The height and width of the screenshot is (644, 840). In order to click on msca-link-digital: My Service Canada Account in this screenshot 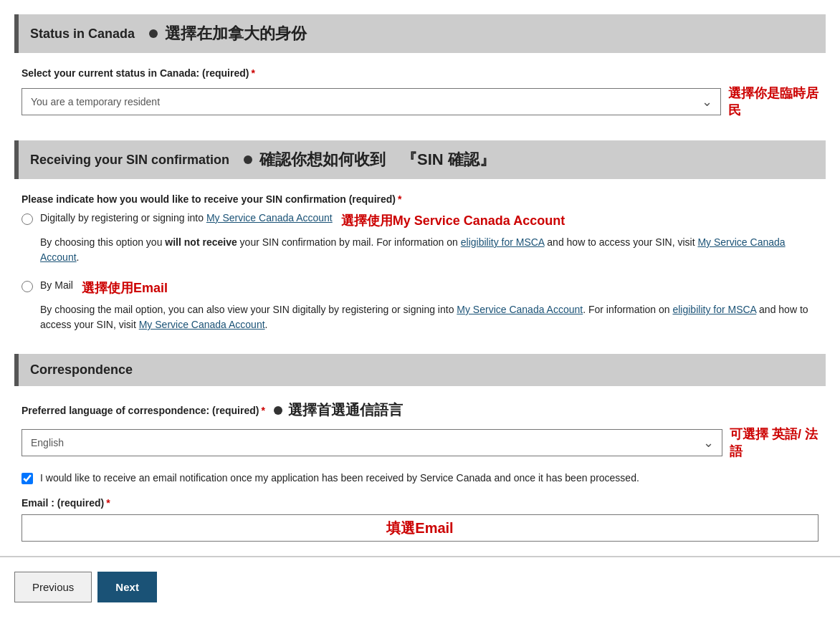, I will do `click(269, 218)`.